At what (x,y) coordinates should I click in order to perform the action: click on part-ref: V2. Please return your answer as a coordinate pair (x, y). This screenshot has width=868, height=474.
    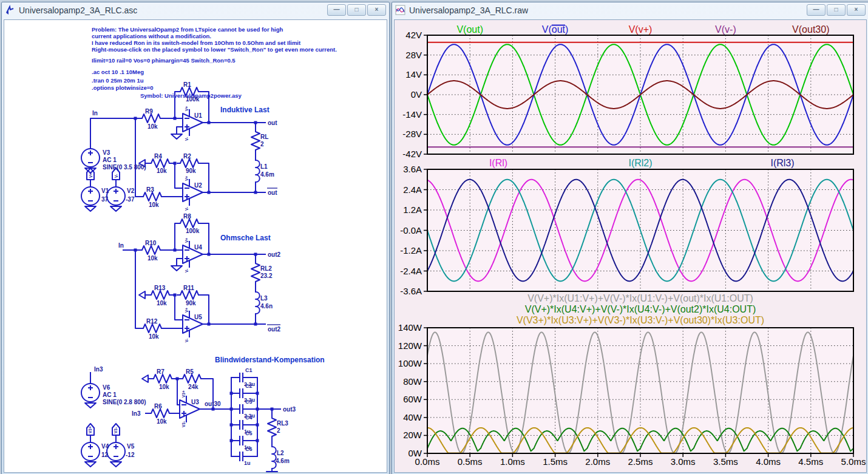
    Looking at the image, I should click on (131, 191).